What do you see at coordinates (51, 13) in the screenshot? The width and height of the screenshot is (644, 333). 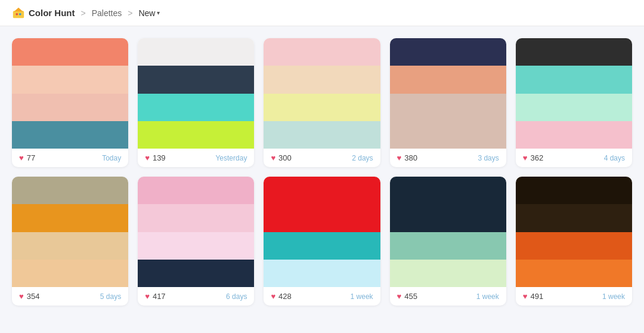 I see `logo-text: Color Hunt` at bounding box center [51, 13].